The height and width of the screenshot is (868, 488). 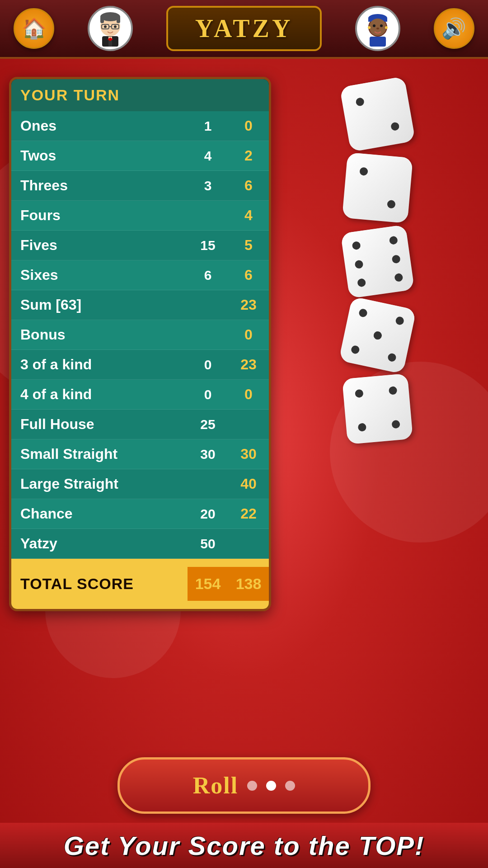 I want to click on row-col2-bonus: 0, so click(x=249, y=335).